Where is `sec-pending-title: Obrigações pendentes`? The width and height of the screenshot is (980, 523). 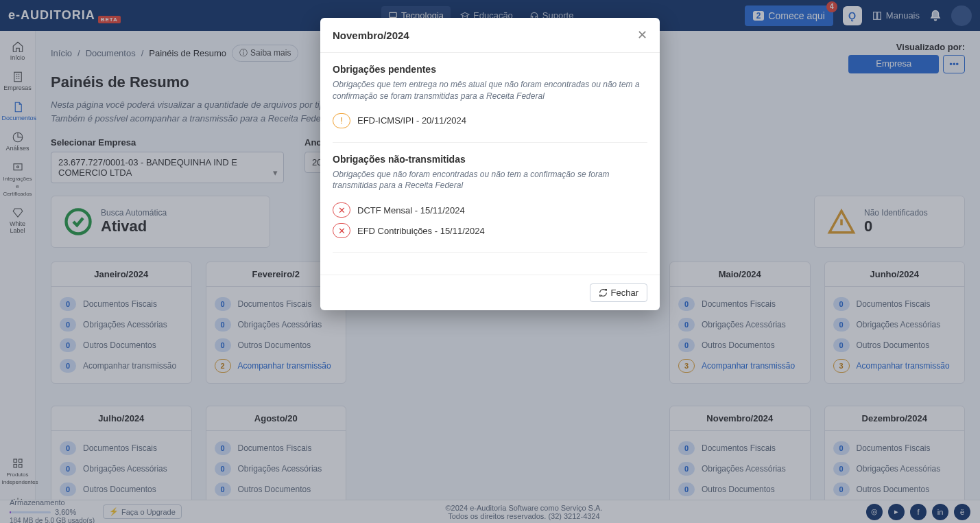
sec-pending-title: Obrigações pendentes is located at coordinates (490, 69).